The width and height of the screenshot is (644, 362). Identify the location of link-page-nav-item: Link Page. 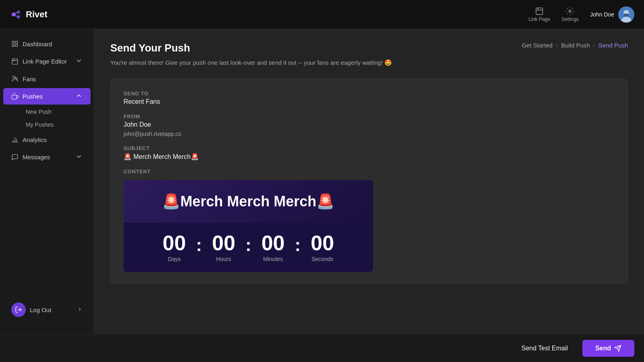
(539, 14).